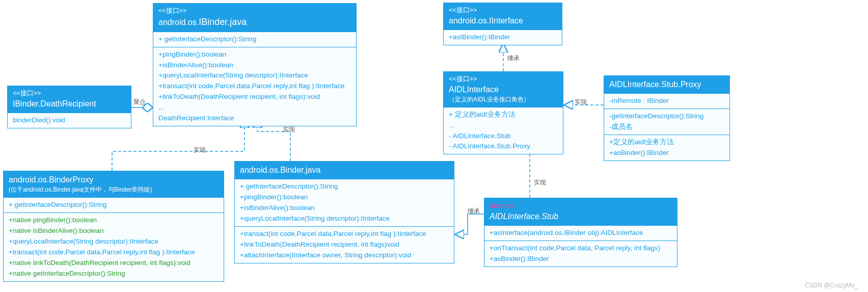  Describe the element at coordinates (503, 100) in the screenshot. I see `class-subtitle: （定义的AIDL业务接口角色）` at that location.